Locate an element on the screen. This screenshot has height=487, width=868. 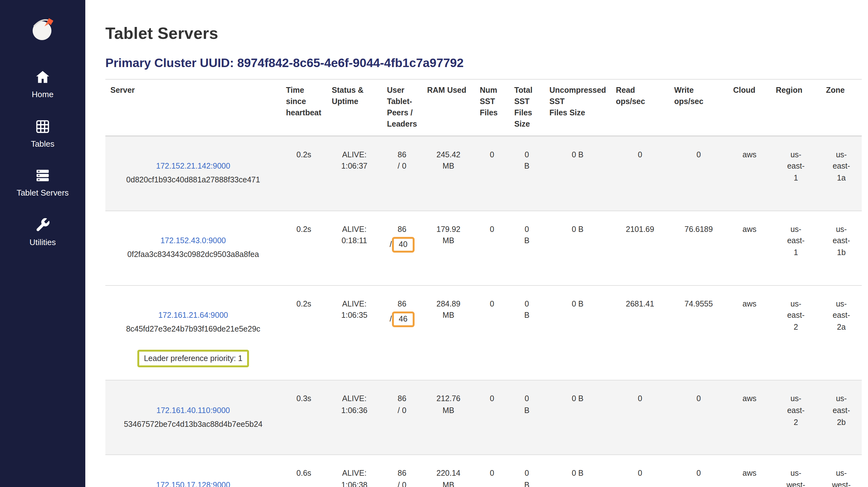
sidebar: Home Tables Tablet Servers is located at coordinates (42, 244).